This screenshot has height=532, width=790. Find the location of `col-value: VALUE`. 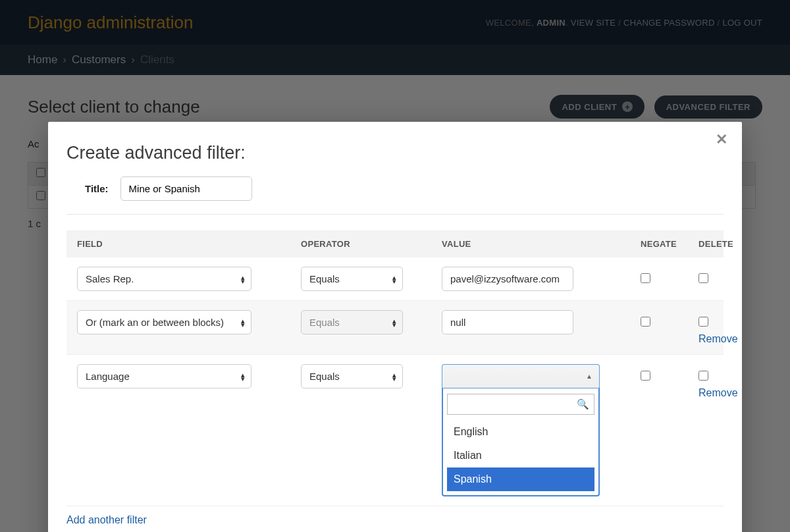

col-value: VALUE is located at coordinates (541, 244).